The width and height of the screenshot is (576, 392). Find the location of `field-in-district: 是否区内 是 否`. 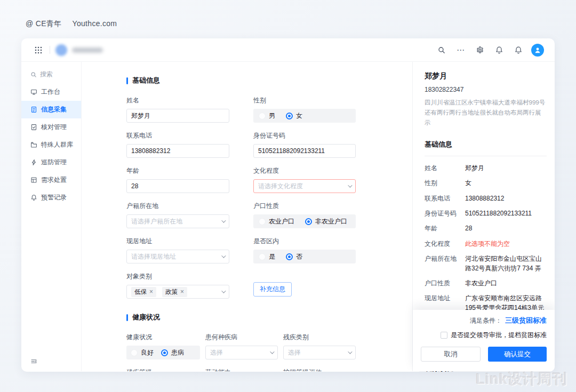

field-in-district: 是否区内 是 否 is located at coordinates (305, 250).